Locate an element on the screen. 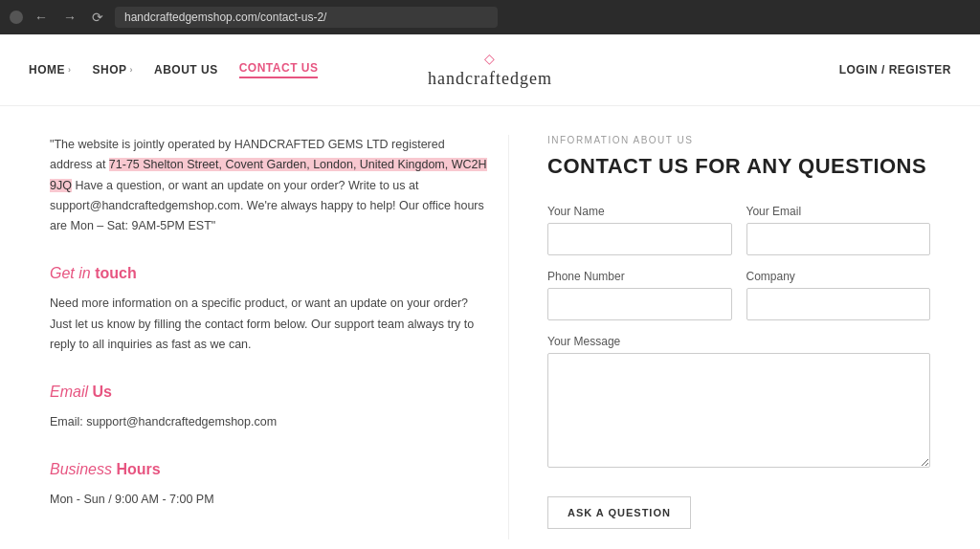  main-nav: HOME › SHOP › ABOUT US CONTACT US is located at coordinates (173, 70).